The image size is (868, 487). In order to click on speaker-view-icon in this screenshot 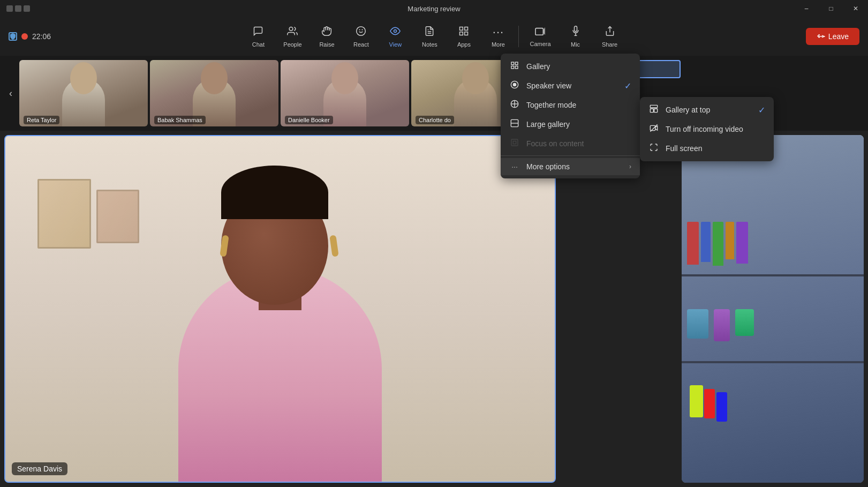, I will do `click(515, 86)`.